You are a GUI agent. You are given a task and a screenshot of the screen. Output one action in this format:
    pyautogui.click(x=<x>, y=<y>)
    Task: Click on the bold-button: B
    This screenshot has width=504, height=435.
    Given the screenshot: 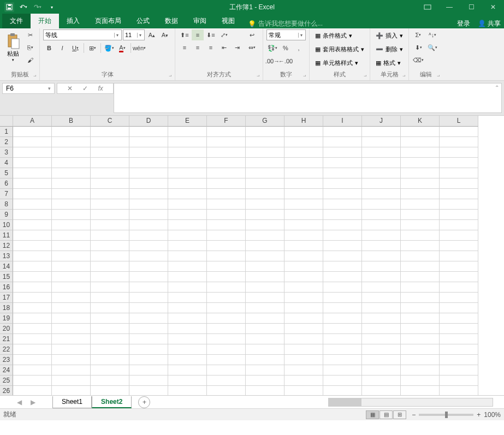 What is the action you would take?
    pyautogui.click(x=49, y=48)
    